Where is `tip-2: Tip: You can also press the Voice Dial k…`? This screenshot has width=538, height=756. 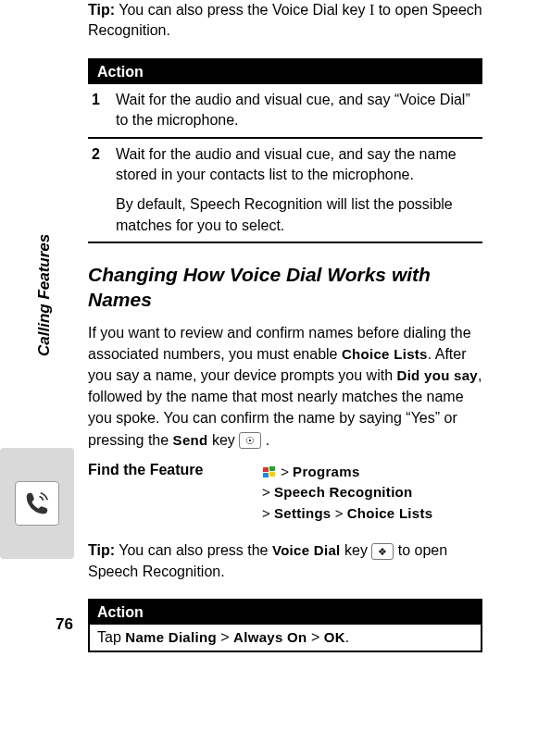
tip-2: Tip: You can also press the Voice Dial k… is located at coordinates (285, 561).